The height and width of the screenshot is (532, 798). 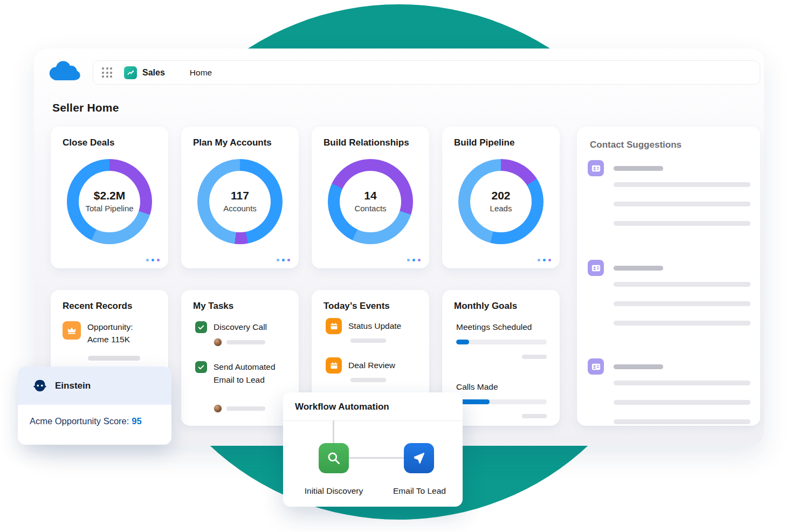 What do you see at coordinates (232, 143) in the screenshot?
I see `card-title: Plan My Accounts` at bounding box center [232, 143].